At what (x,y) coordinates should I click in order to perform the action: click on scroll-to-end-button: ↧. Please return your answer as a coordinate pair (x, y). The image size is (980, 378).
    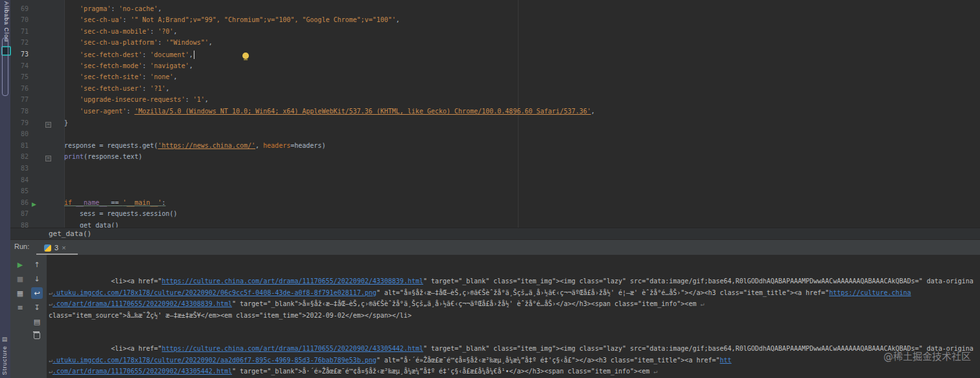
    Looking at the image, I should click on (37, 307).